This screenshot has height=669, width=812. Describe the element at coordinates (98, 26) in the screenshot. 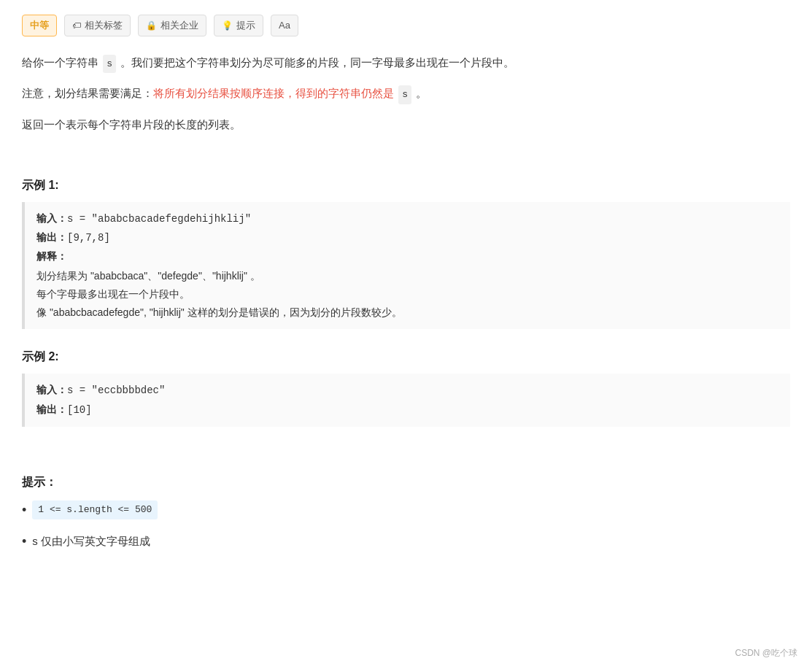

I see `tag-related-tags: 🏷 相关标签` at that location.